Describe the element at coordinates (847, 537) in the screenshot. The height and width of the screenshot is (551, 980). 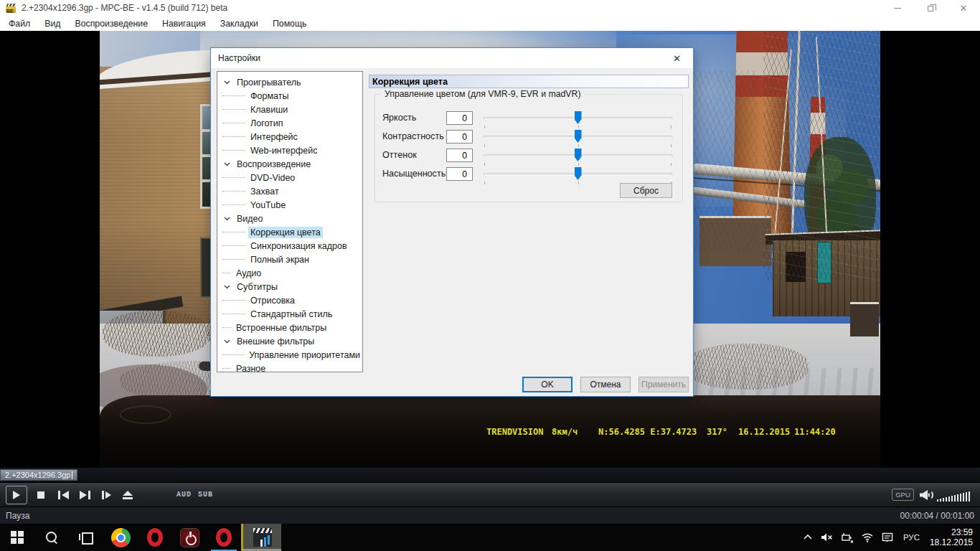
I see `tray-battery-status` at that location.